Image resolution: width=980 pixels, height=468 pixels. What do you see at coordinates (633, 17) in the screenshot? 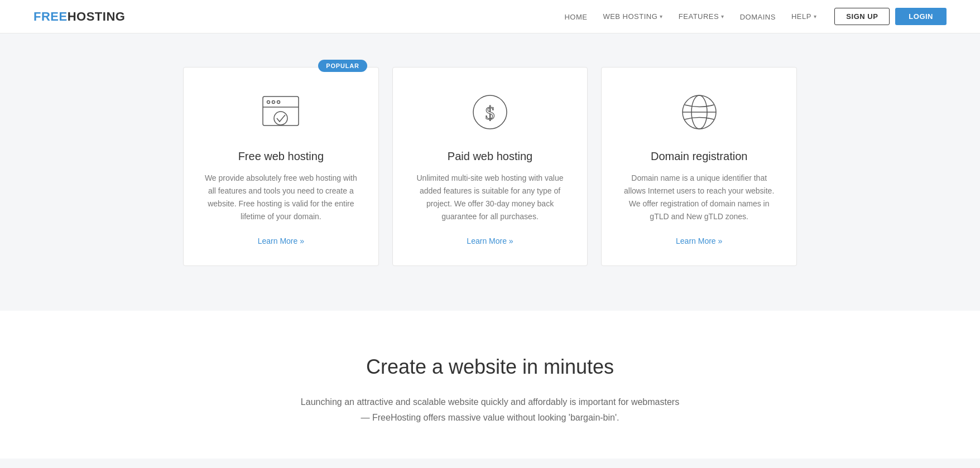
I see `nav-item-webhosting: WEB HOSTING ▾` at bounding box center [633, 17].